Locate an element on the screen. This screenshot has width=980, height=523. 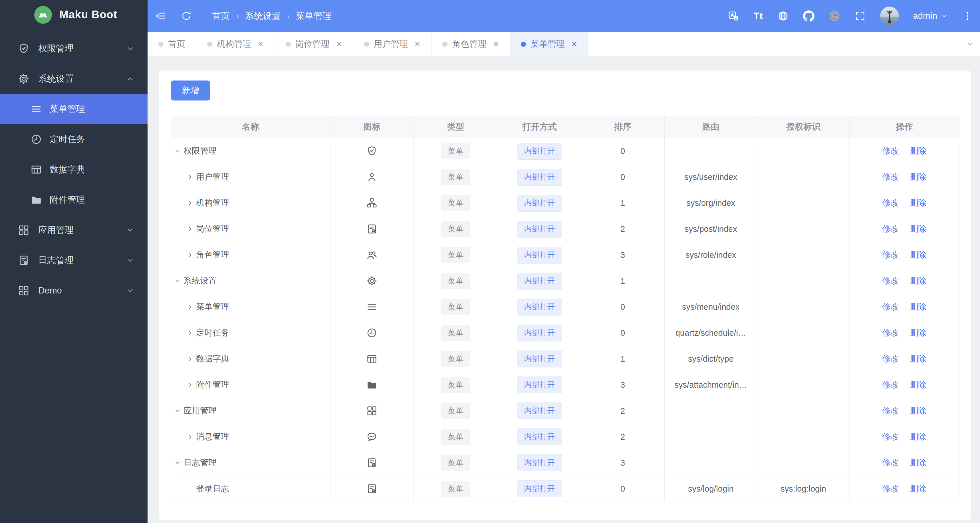
collapse-sidebar-icon is located at coordinates (161, 16).